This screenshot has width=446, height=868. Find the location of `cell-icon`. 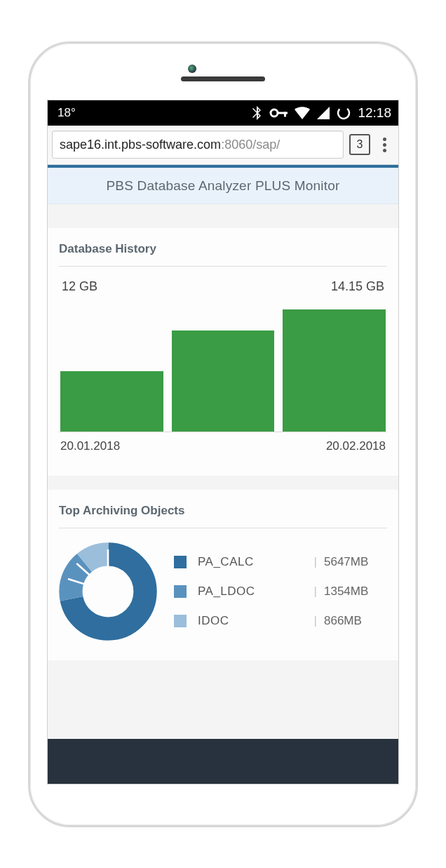

cell-icon is located at coordinates (323, 113).